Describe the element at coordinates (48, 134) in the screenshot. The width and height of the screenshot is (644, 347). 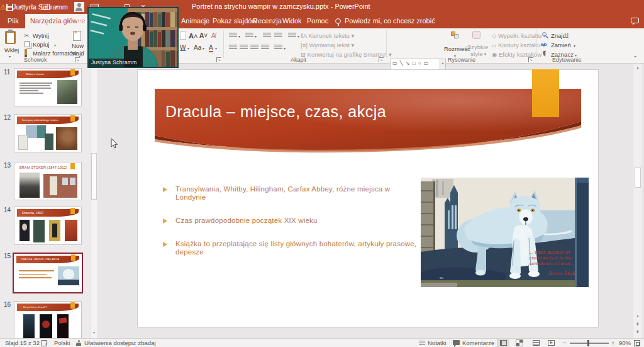
I see `slide-thumbnail-12: Świat grozy wiktoriańskiego Londynu` at that location.